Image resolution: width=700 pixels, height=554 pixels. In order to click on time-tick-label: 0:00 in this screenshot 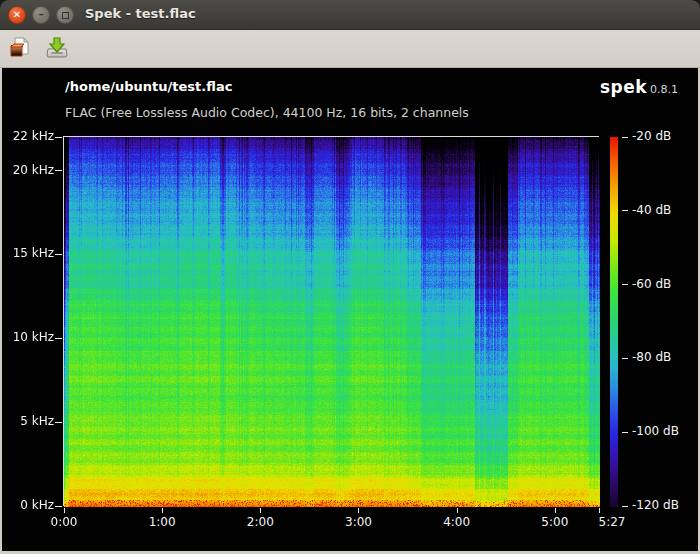, I will do `click(64, 522)`.